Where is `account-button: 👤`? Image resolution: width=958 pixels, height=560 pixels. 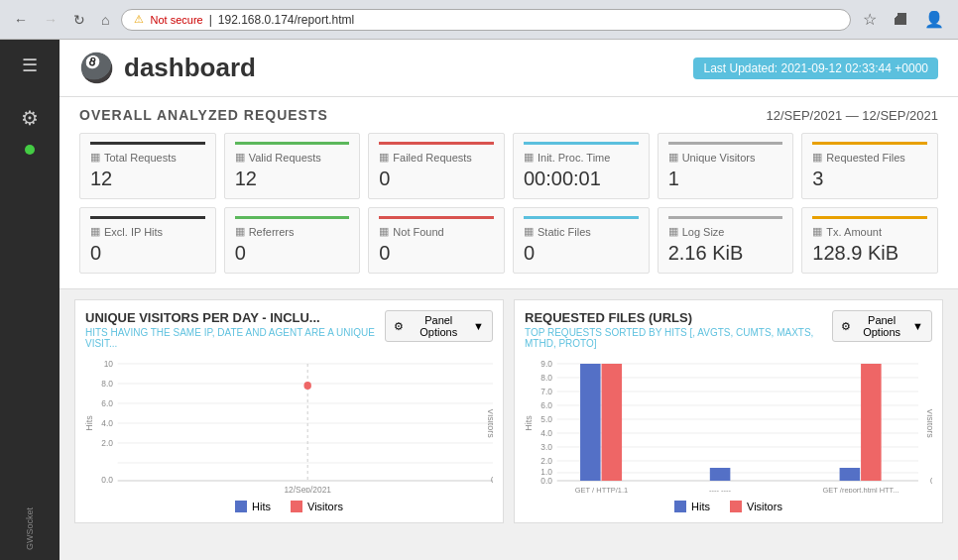
account-button: 👤 is located at coordinates (934, 20).